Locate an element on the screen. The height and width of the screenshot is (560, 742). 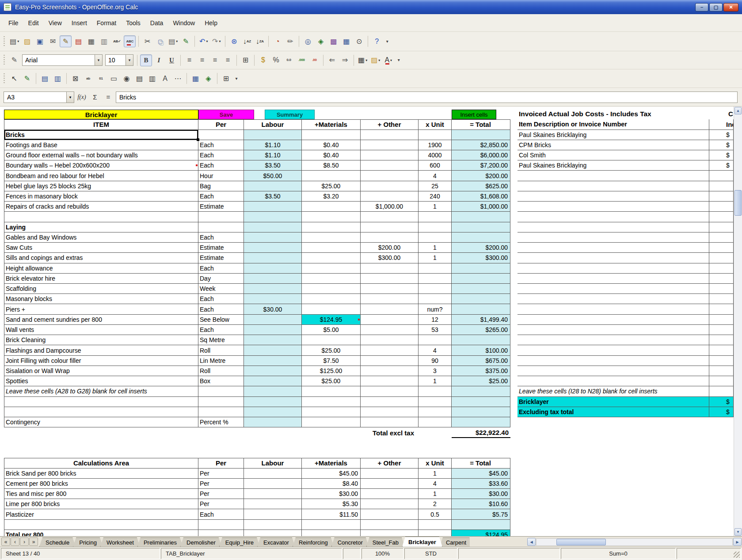
maximize-button: ▢ is located at coordinates (716, 7).